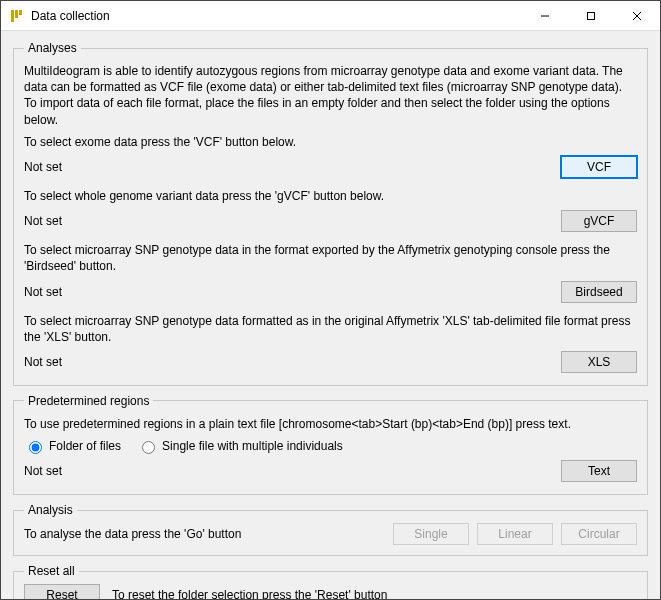 The height and width of the screenshot is (600, 661). Describe the element at coordinates (330, 96) in the screenshot. I see `analyses-intro: MultiIdeogram is able to identify autozy…` at that location.